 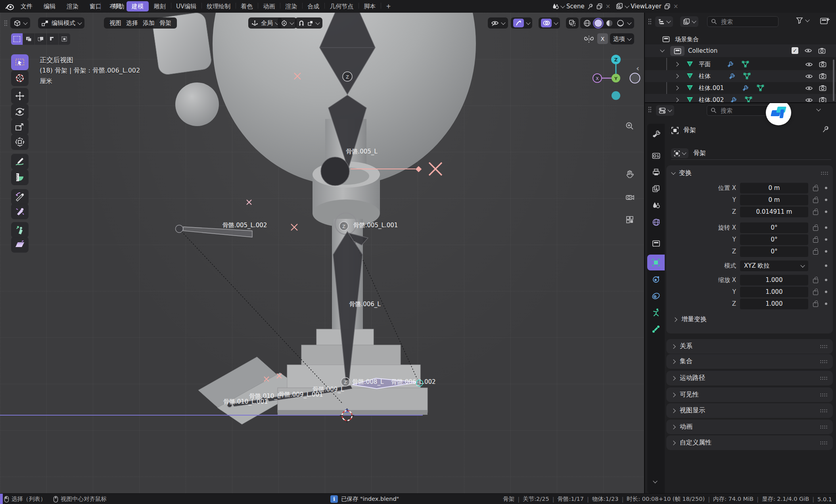 What do you see at coordinates (750, 378) in the screenshot?
I see `panel-motion-paths: 运动路径` at bounding box center [750, 378].